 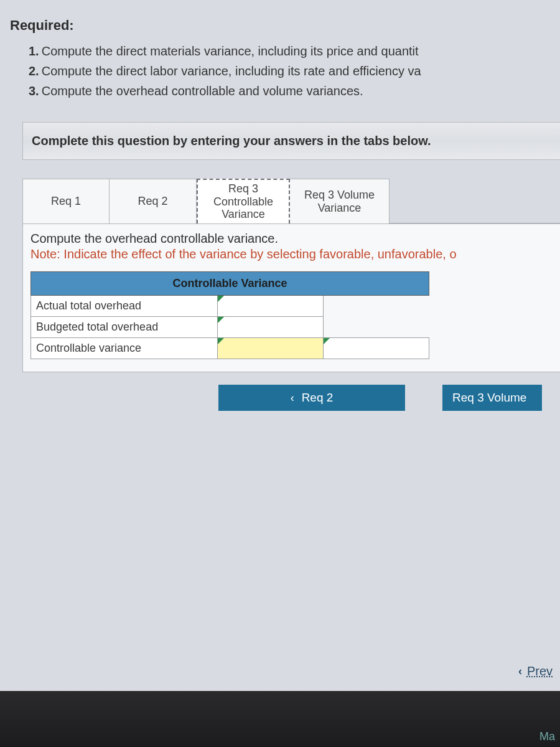 I want to click on table-row: Controllable variance, so click(x=230, y=349).